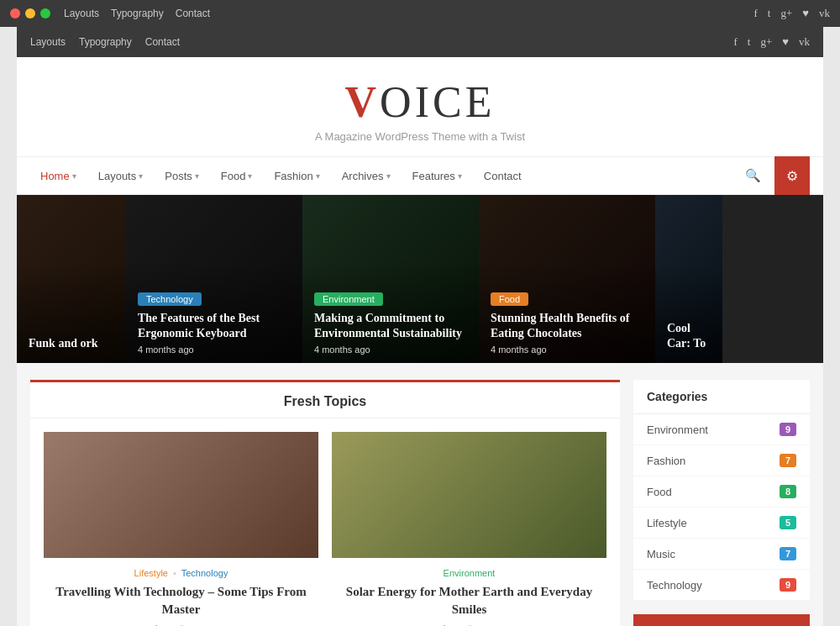 This screenshot has height=626, width=840. Describe the element at coordinates (71, 279) in the screenshot. I see `slide-1: Funk and ork` at that location.